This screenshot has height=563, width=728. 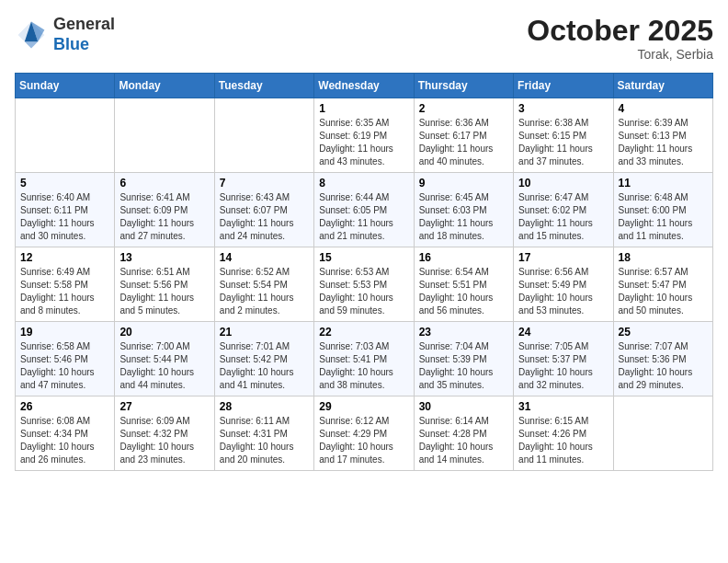 What do you see at coordinates (164, 366) in the screenshot?
I see `day-info: Sunrise: 7:00 AM Sunset: 5:44 PM Dayligh…` at bounding box center [164, 366].